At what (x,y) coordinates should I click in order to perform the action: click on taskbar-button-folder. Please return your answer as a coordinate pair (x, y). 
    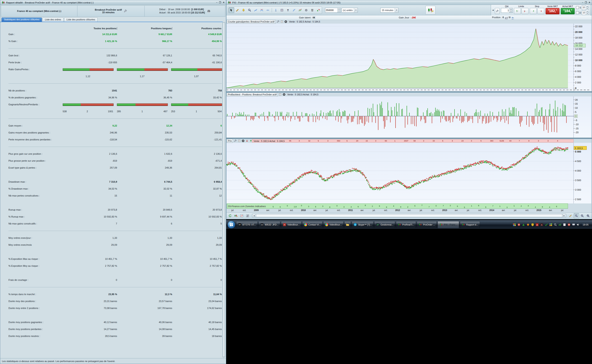
    Looking at the image, I should click on (347, 225).